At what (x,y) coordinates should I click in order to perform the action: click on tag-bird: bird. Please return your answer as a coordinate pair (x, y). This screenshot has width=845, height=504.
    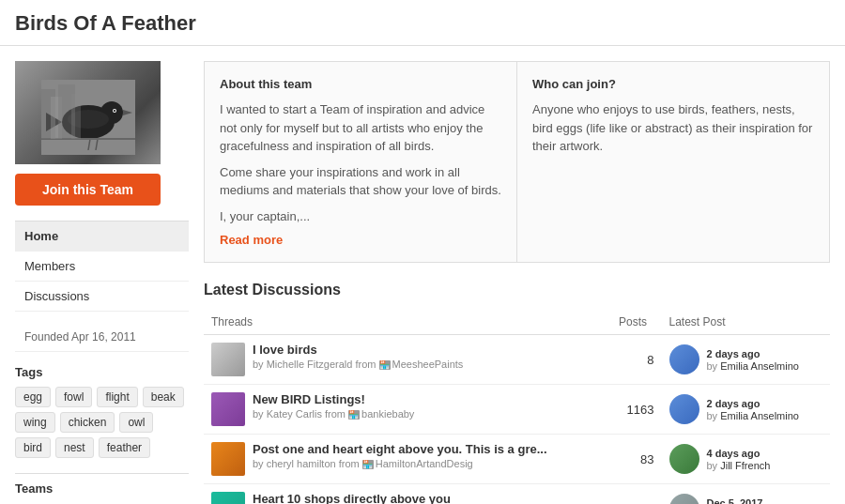
    Looking at the image, I should click on (33, 448).